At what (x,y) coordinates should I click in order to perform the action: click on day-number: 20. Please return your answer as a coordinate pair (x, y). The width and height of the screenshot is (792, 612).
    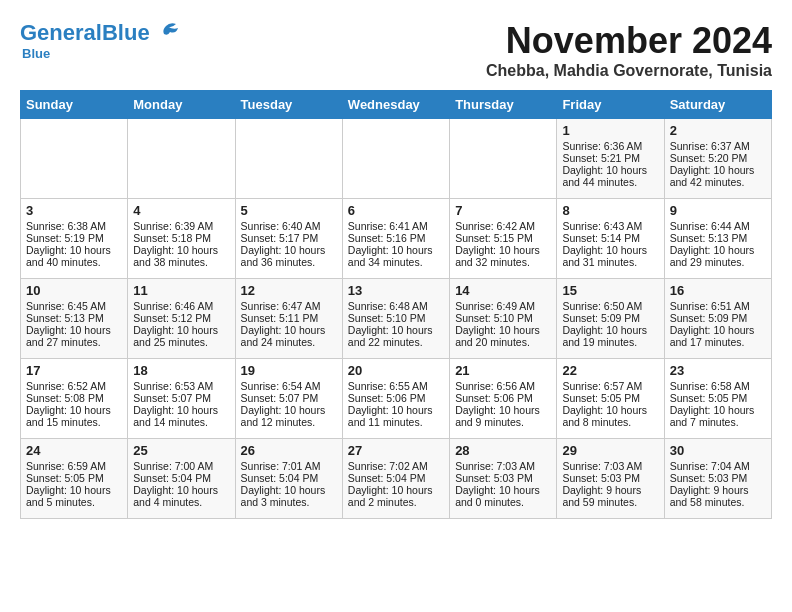
    Looking at the image, I should click on (396, 370).